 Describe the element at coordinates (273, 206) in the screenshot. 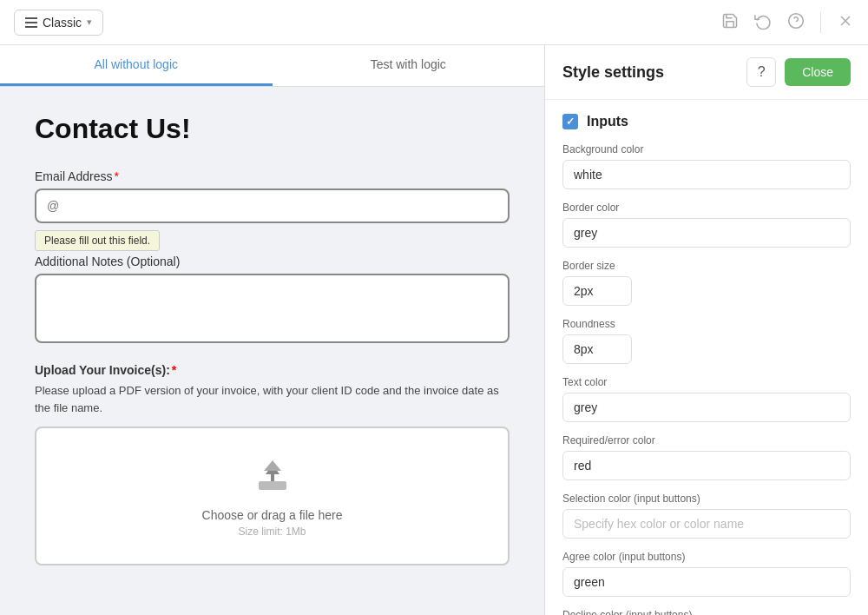

I see `email-field-wrapper: Please fill out this field.` at that location.